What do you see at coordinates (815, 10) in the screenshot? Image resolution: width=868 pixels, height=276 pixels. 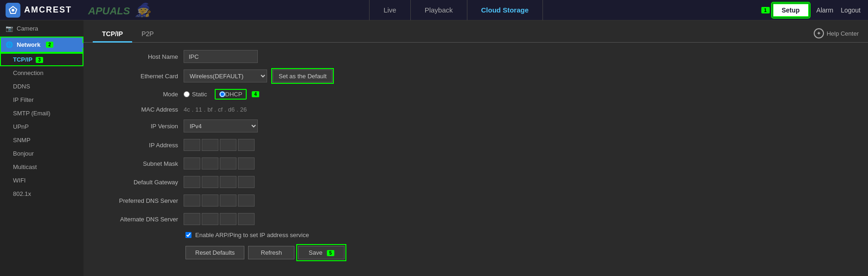 I see `nav-right: 1 Setup Alarm Logout` at bounding box center [815, 10].